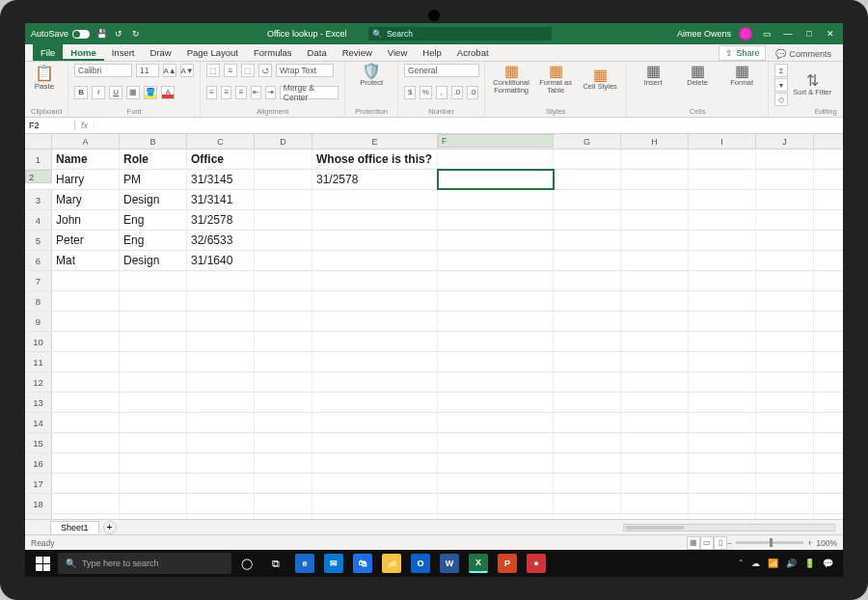  What do you see at coordinates (809, 34) in the screenshot?
I see `maximize-icon: □` at bounding box center [809, 34].